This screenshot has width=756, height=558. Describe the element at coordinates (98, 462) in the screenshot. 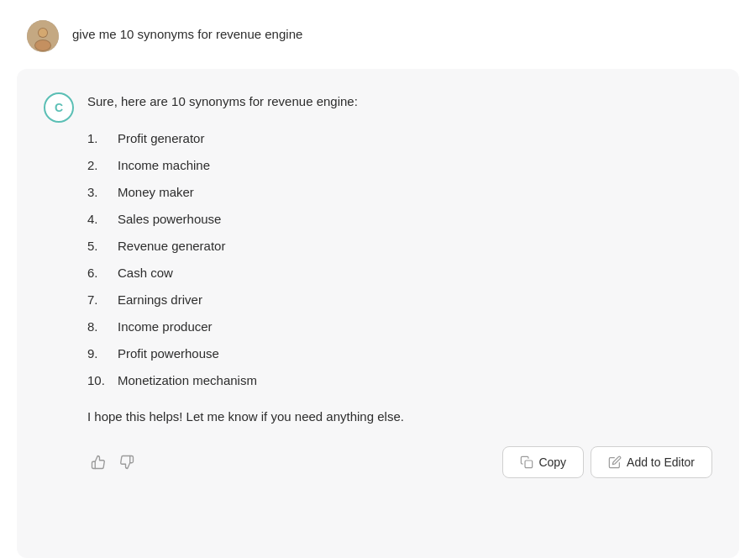

I see `thumbs-up-icon` at that location.